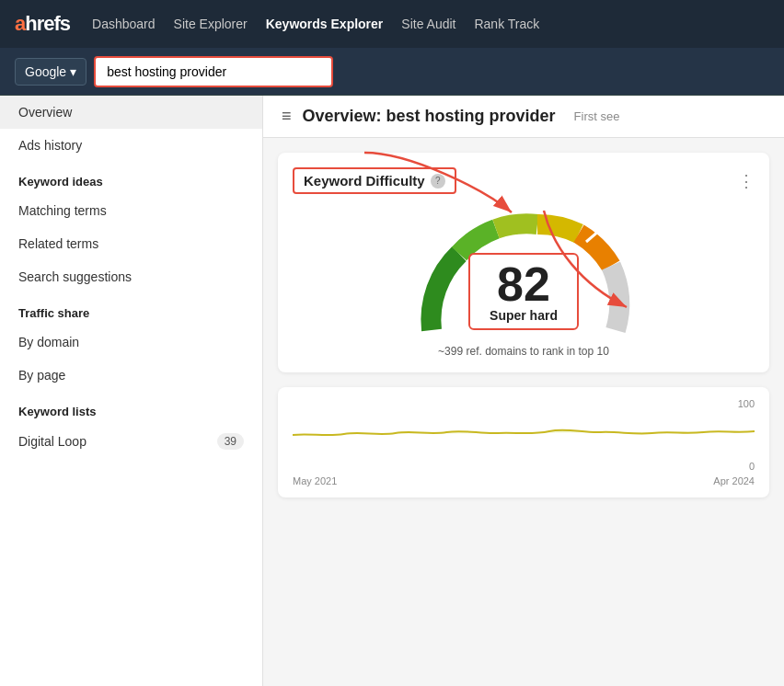  I want to click on nav-links: Dashboard Site Explorer Keywords Explore…, so click(316, 24).